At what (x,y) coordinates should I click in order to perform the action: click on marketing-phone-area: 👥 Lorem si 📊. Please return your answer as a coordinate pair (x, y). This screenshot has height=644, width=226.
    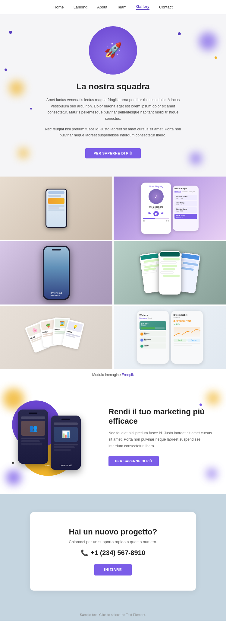
    Looking at the image, I should click on (54, 437).